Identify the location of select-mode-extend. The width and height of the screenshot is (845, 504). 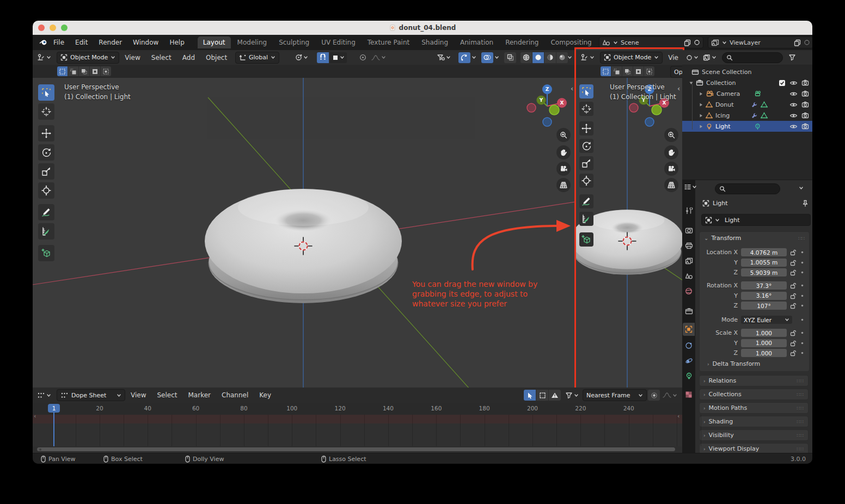
(617, 71).